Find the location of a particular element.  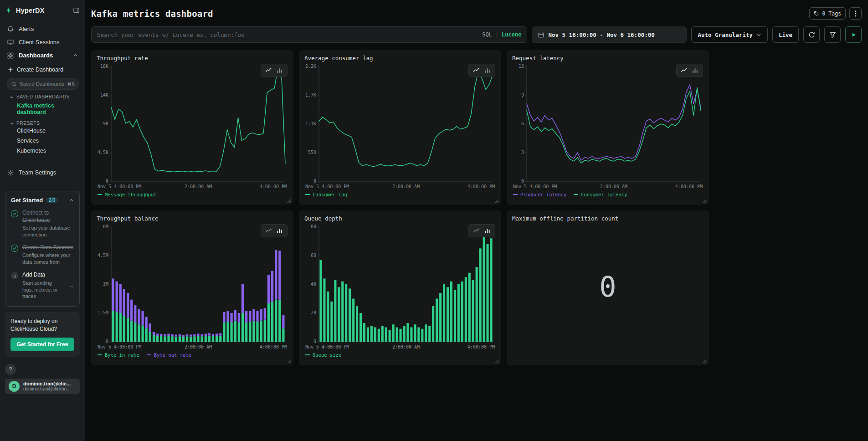

panel-queue-depth: Queue depth 020406080Nov 5 4:00:00 PM2:0… is located at coordinates (400, 288).